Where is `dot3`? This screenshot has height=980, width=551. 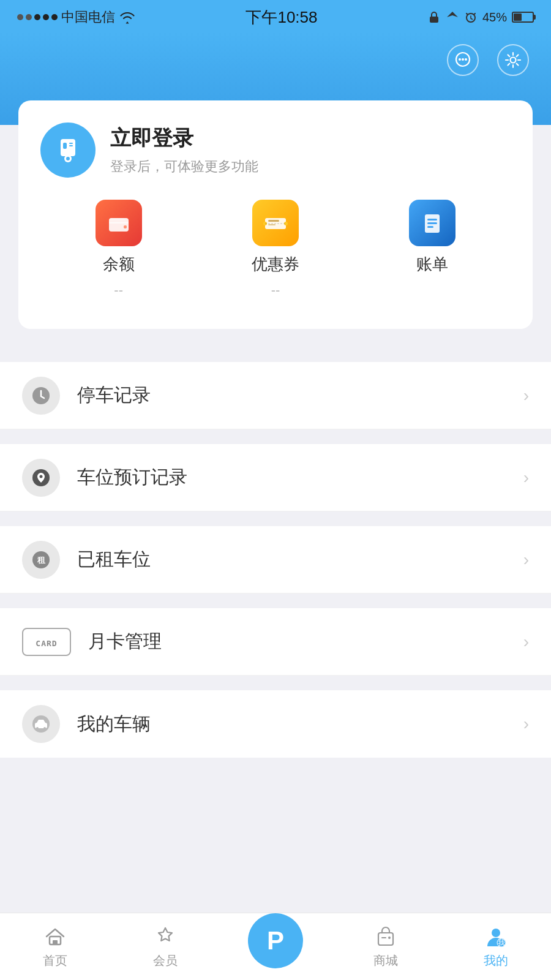 dot3 is located at coordinates (37, 17).